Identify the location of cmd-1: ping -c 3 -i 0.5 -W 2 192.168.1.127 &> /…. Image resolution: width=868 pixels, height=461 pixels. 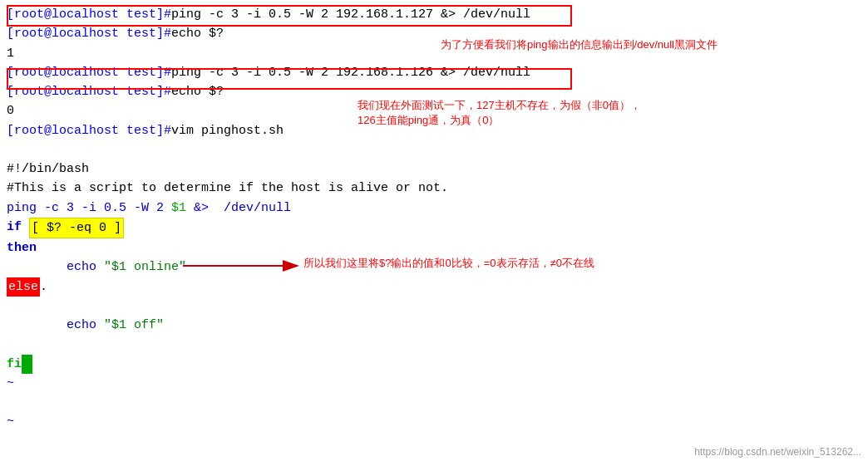
(351, 15).